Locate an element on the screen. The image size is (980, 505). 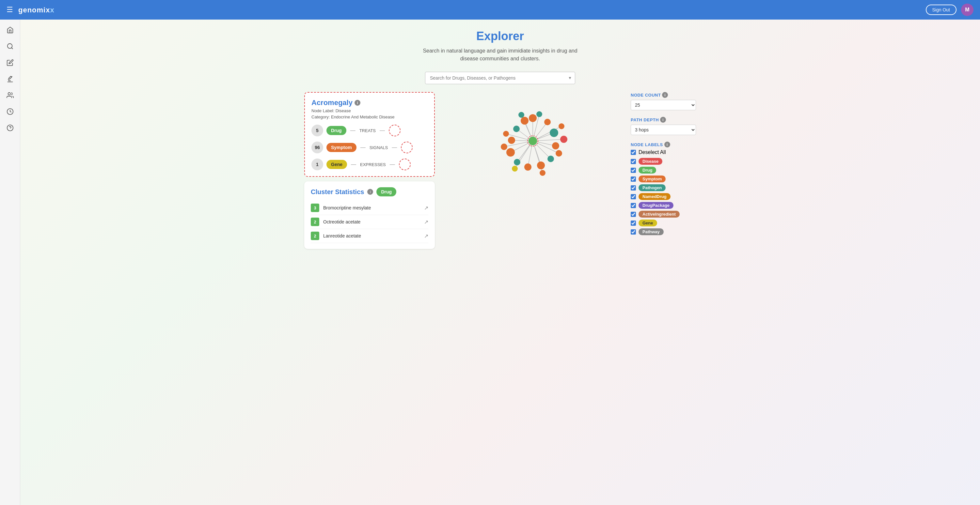
path-depth-section: PATH DEPTH i 1 hop 2 hops 3 hops 4 hops is located at coordinates (663, 126).